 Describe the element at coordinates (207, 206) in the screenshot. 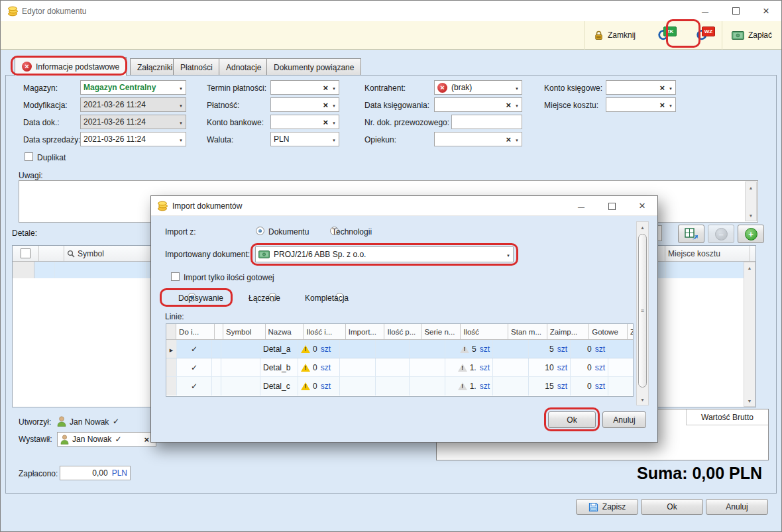

I see `dialog-title: Import dokumentów` at that location.